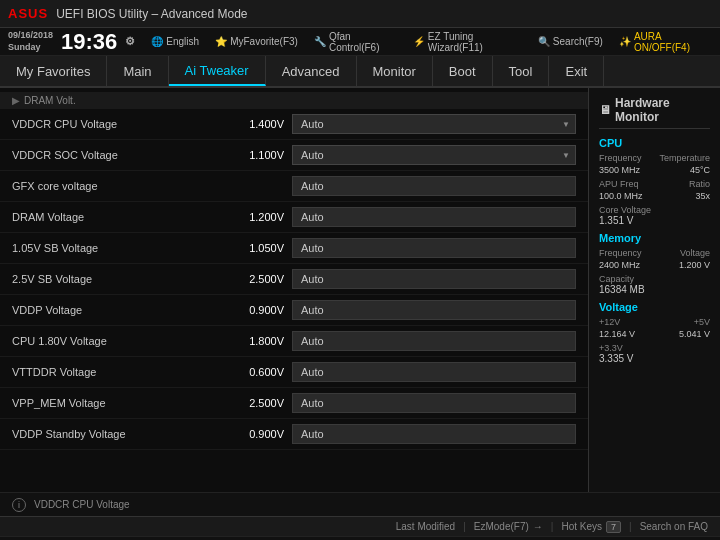 Image resolution: width=720 pixels, height=540 pixels. Describe the element at coordinates (294, 280) in the screenshot. I see `table-row: 2.5V SB Voltage 2.500V` at that location.